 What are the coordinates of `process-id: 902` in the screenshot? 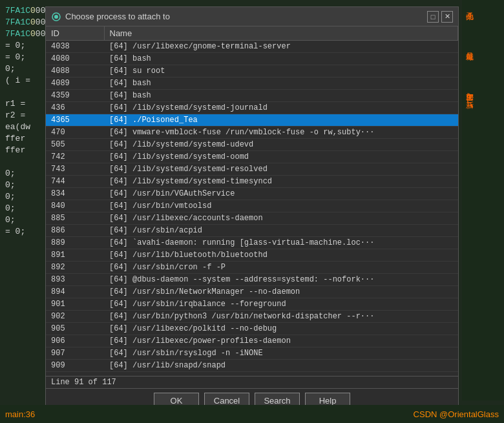 It's located at (75, 316).